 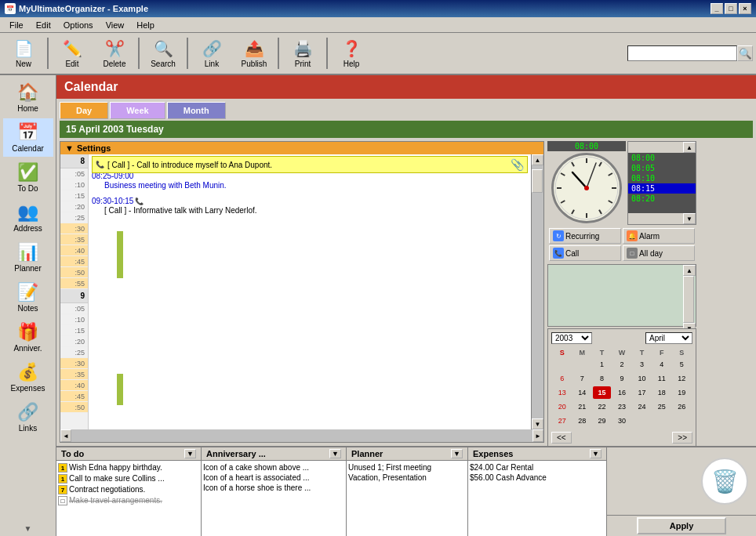 What do you see at coordinates (659, 236) in the screenshot?
I see `alarm-button: 🔔 Alarm` at bounding box center [659, 236].